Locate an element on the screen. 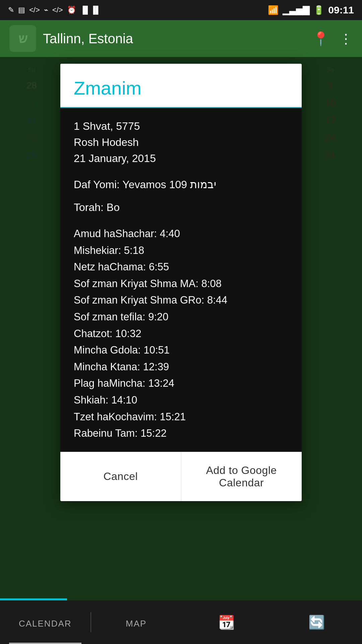  nav-item-calendar-icon: 📆 is located at coordinates (227, 622).